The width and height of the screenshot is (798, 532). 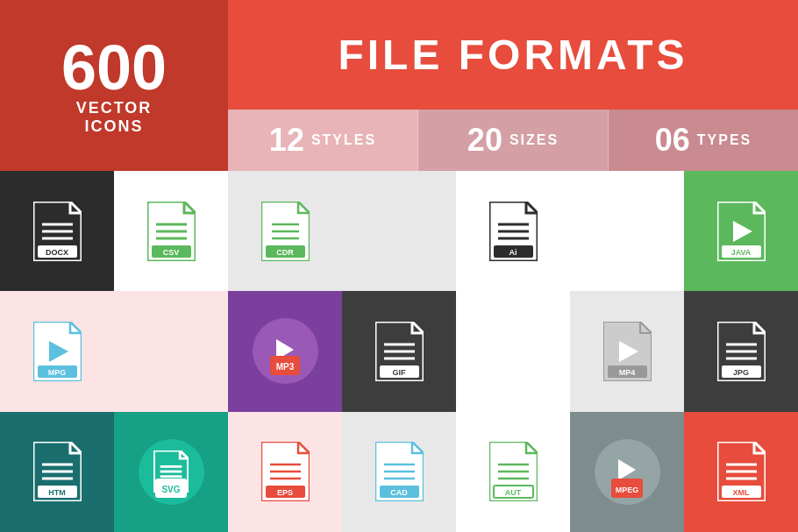 I want to click on icon-cell-java: JAVA, so click(x=741, y=231).